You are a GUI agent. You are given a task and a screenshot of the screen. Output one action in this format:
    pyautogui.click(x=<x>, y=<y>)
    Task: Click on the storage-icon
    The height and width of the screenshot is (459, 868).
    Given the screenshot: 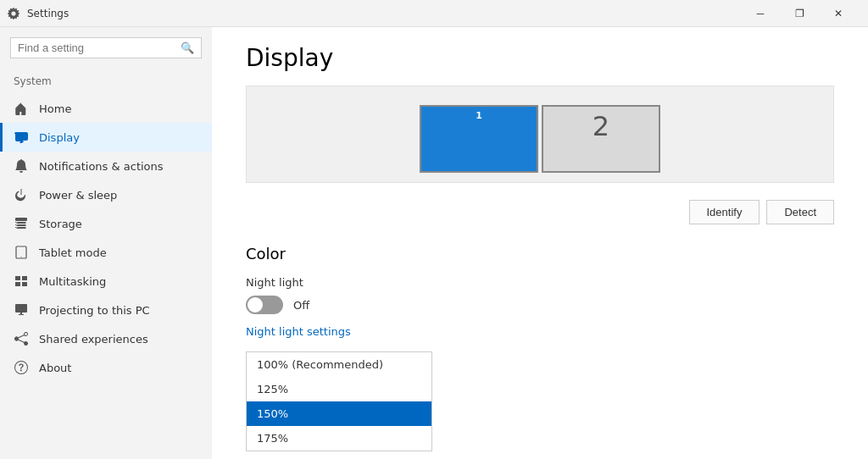 What is the action you would take?
    pyautogui.click(x=21, y=224)
    